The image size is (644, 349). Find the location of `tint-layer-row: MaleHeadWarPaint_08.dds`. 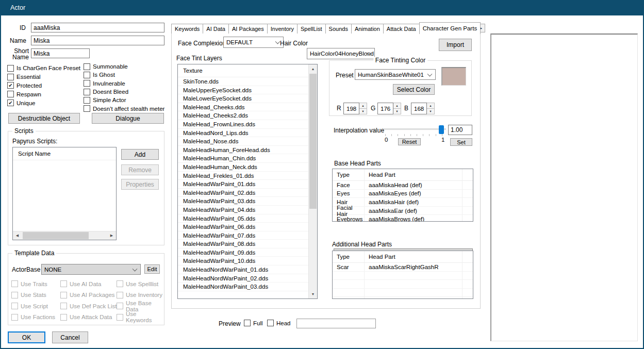

tint-layer-row: MaleHeadWarPaint_08.dds is located at coordinates (243, 244).